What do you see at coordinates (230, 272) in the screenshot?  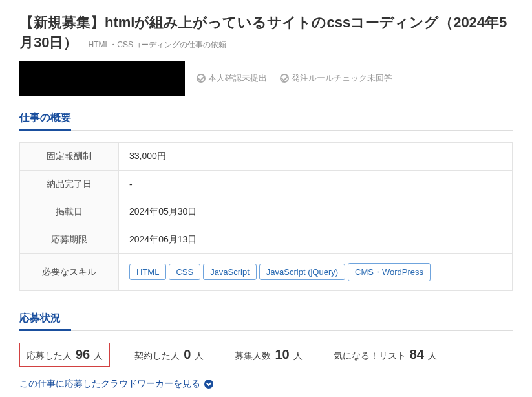 I see `skill-tag: JavaScript` at bounding box center [230, 272].